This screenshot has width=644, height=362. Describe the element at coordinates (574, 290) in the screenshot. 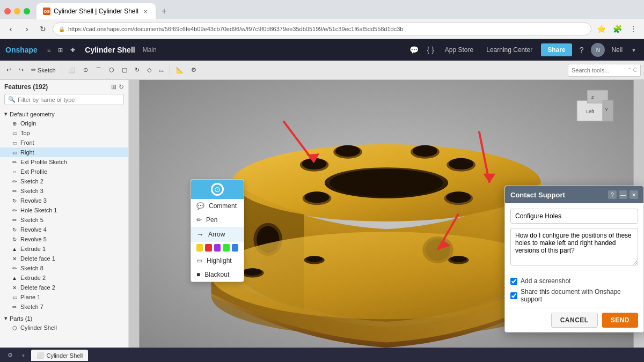

I see `dialog-checkboxes: Add a screenshot Share this document wit…` at that location.